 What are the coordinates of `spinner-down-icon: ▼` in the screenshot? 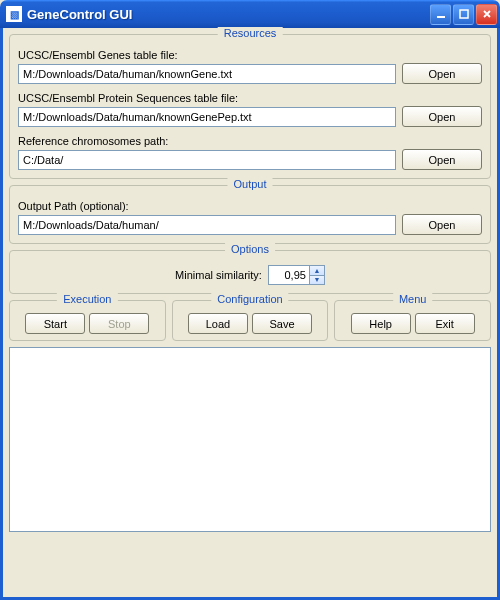 It's located at (317, 280).